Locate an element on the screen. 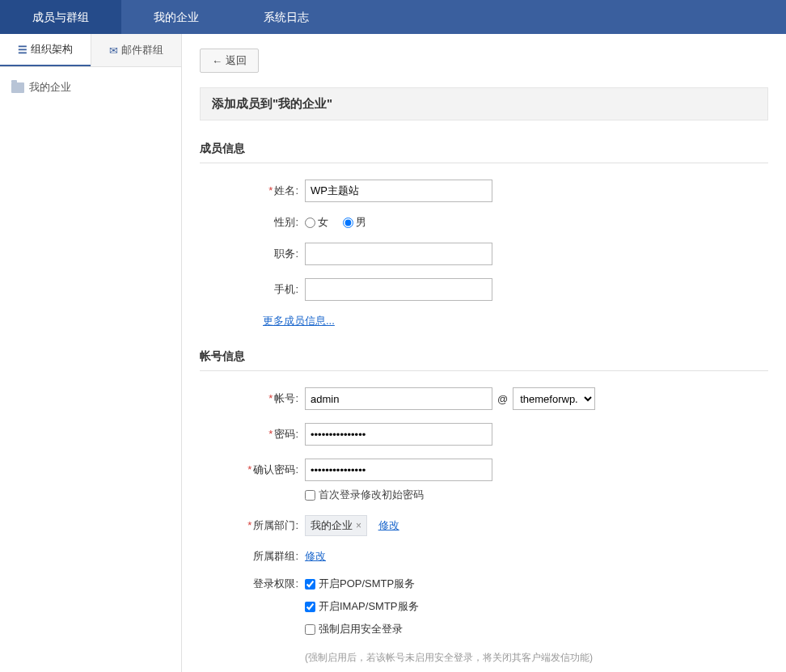  label-confirm-password: *确认密码: is located at coordinates (252, 467).